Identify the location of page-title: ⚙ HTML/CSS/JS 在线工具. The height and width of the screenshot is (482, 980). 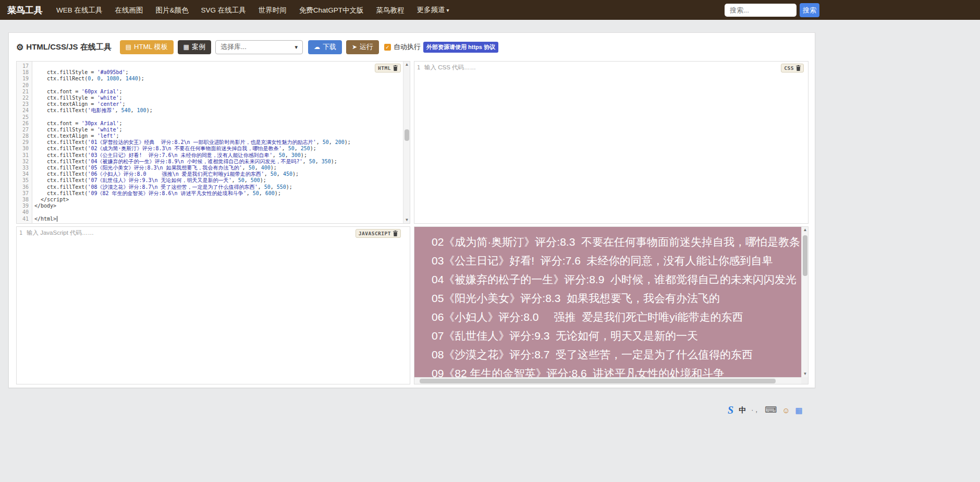
(64, 47).